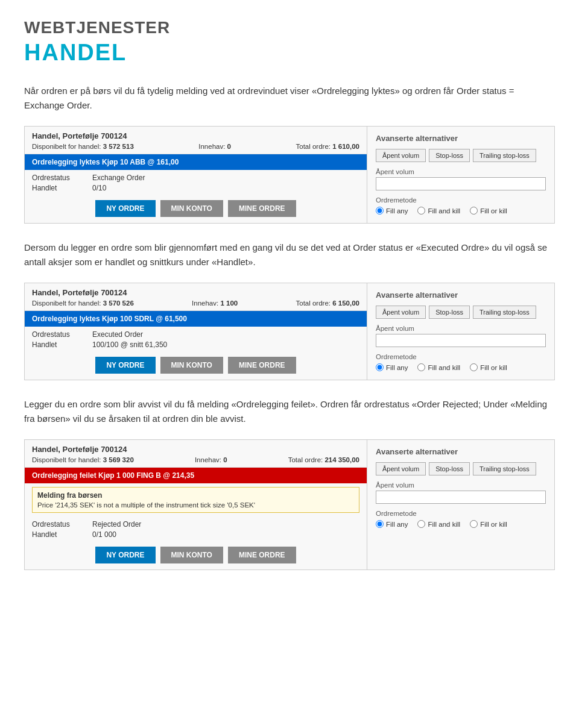  I want to click on radio-group-2: Fill any Fill and kill Fill or kill, so click(461, 368).